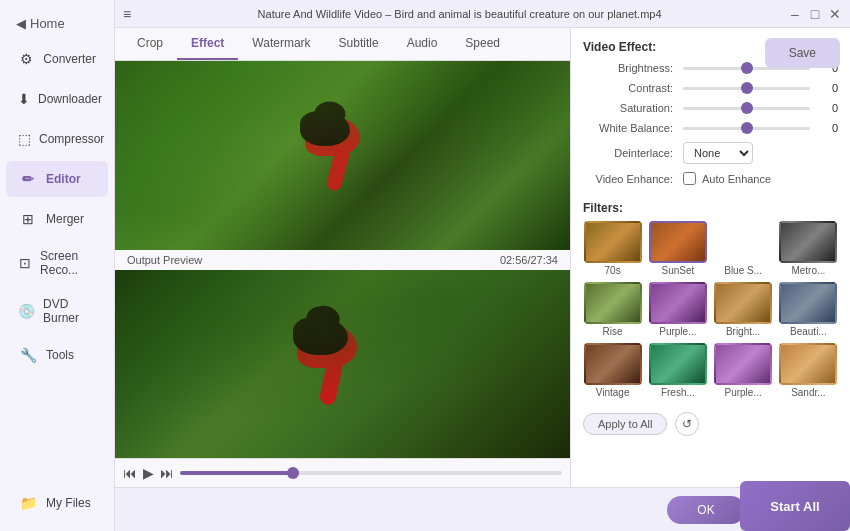 The image size is (850, 531). Describe the element at coordinates (808, 392) in the screenshot. I see `filter-label-sandr: Sandr...` at that location.